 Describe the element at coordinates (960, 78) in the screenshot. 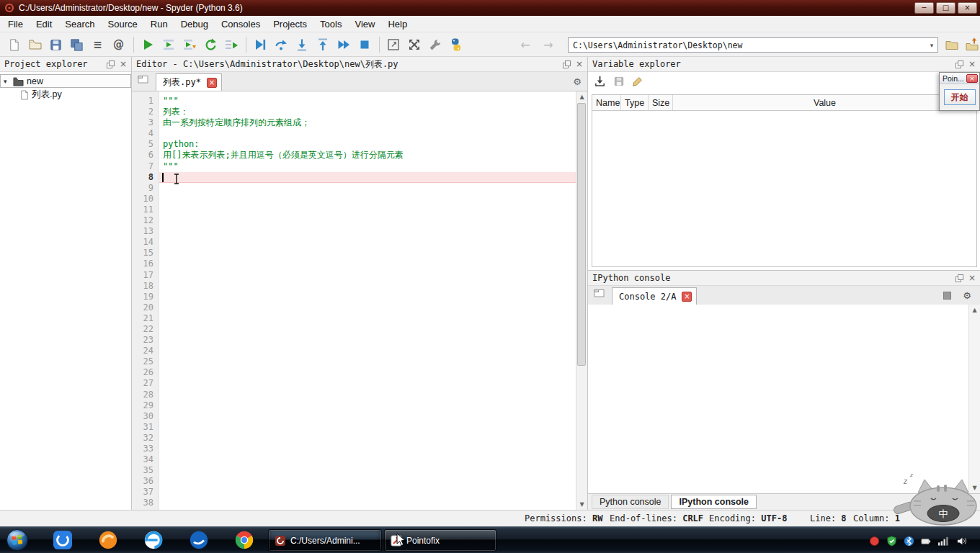

I see `pointofix-titlebar: Poin... ×` at that location.